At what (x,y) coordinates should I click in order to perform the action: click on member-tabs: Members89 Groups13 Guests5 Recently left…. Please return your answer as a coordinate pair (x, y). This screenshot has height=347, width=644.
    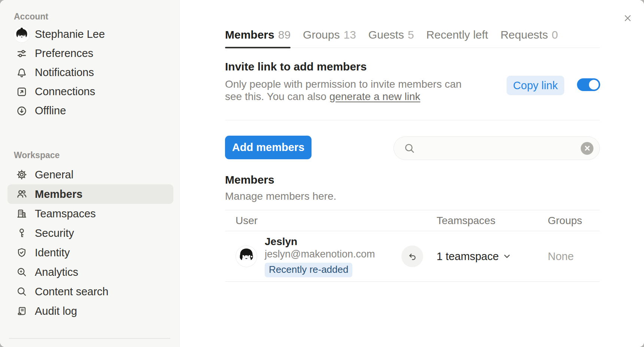
    Looking at the image, I should click on (413, 37).